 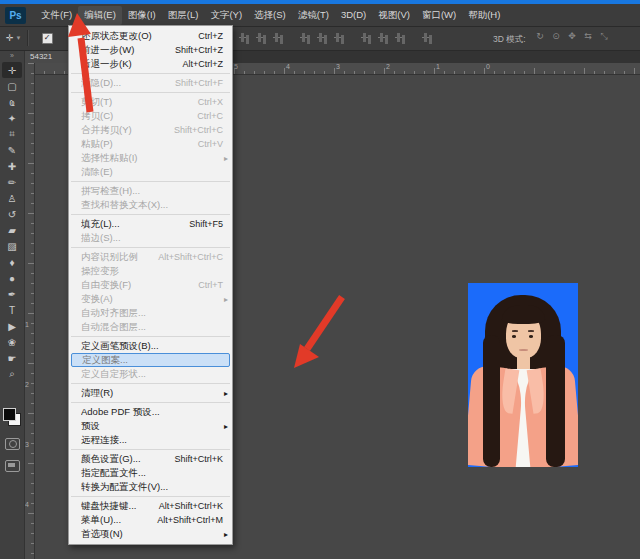 I want to click on menu-item-Adobe PDF 预设: Adobe PDF 预设..., so click(x=150, y=412).